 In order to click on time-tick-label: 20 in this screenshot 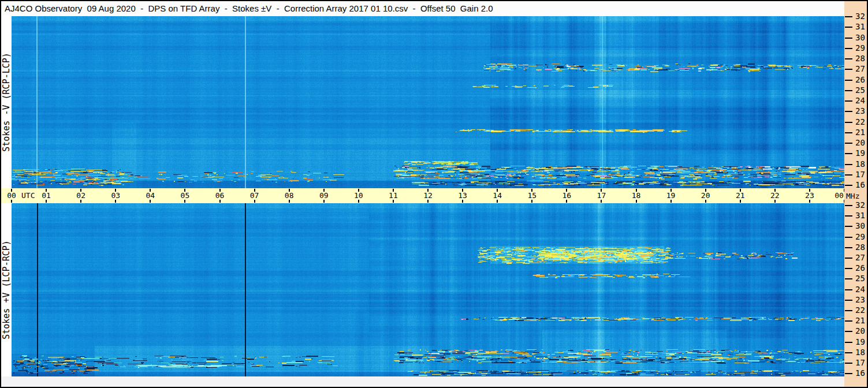, I will do `click(706, 196)`.